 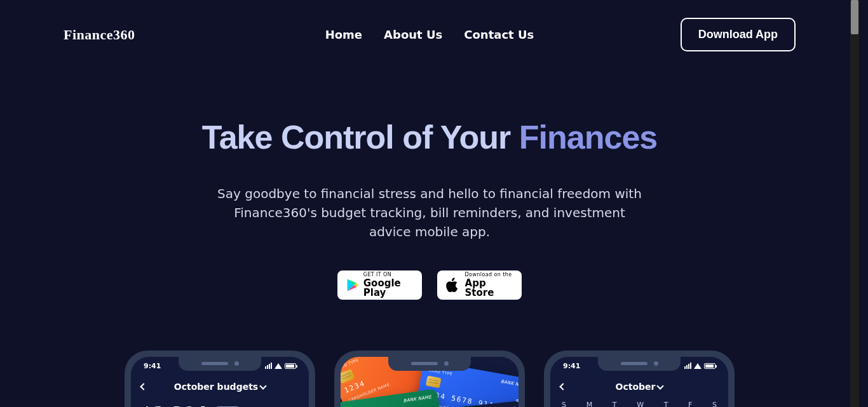 I want to click on hero-title-plain: Take Control of Your, so click(x=361, y=137).